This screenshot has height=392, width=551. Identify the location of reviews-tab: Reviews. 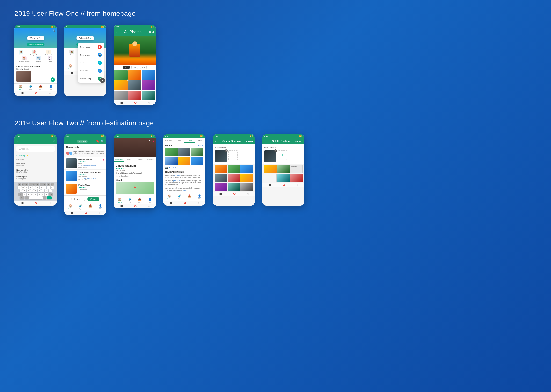
(151, 160).